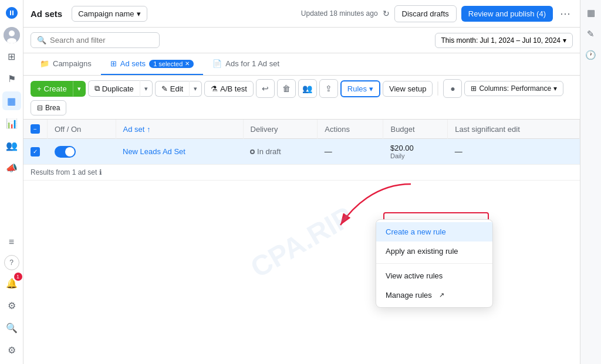 This screenshot has height=364, width=601. I want to click on sidebar-item-chart: 📊, so click(12, 123).